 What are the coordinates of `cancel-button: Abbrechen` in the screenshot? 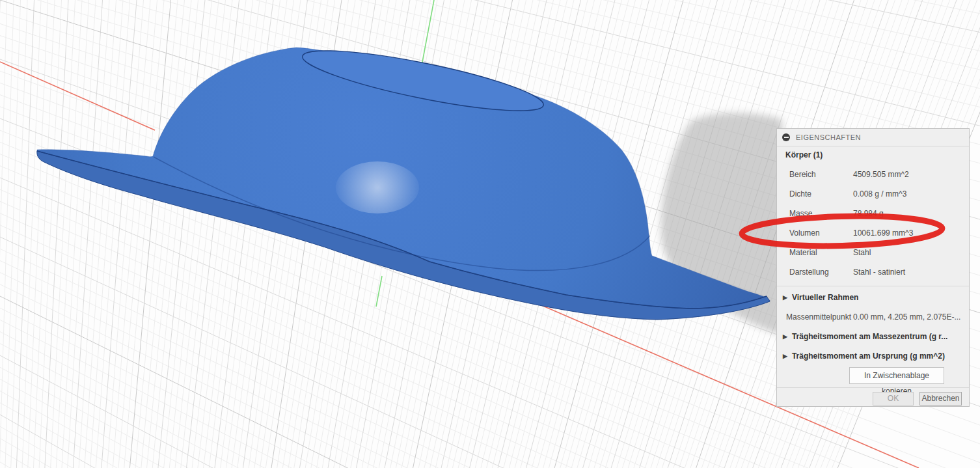 It's located at (941, 398).